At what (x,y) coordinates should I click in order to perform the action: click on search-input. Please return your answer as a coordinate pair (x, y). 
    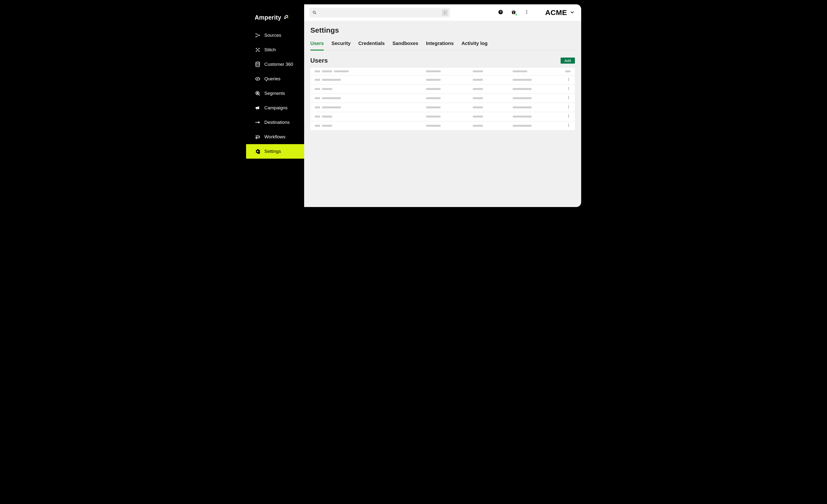
    Looking at the image, I should click on (379, 13).